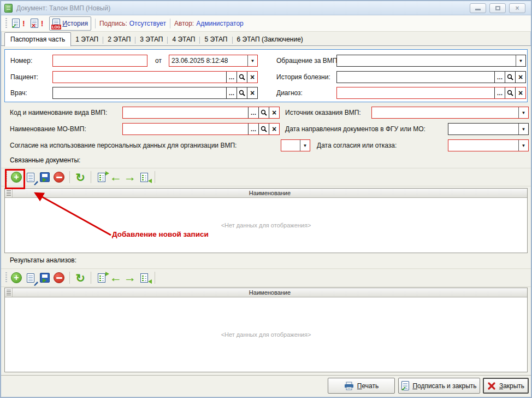 The height and width of the screenshot is (398, 532). Describe the element at coordinates (155, 77) in the screenshot. I see `patient-field: … ×` at that location.